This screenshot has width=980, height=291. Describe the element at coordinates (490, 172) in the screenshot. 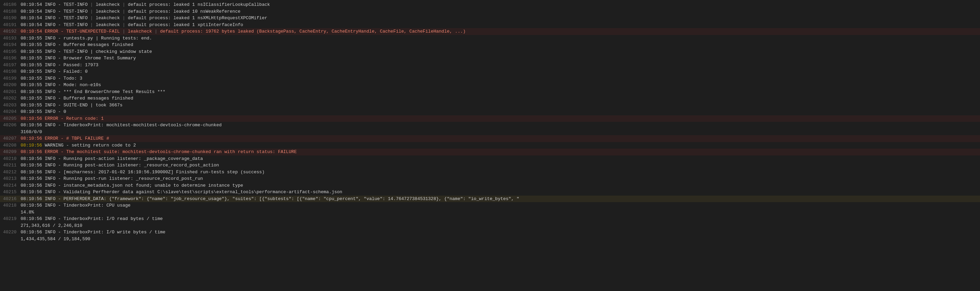

I see `table-row: 4021208:10:56 INFO - [mozharness: 2017-0…` at that location.